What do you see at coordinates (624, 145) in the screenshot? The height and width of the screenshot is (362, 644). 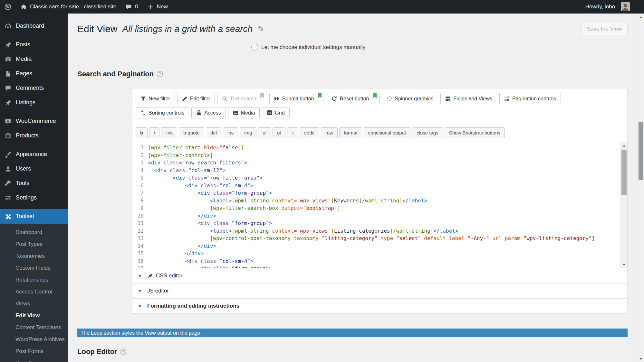 I see `scroll-up-icon: ▲` at bounding box center [624, 145].